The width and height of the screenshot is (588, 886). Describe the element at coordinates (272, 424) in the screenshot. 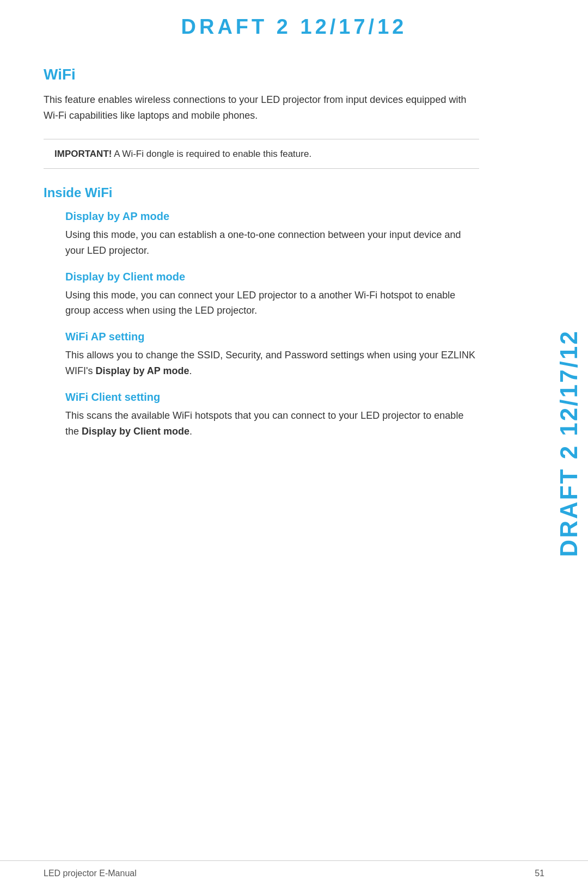

I see `wifi-client-setting-text: This scans the available WiFi hotspots t…` at that location.